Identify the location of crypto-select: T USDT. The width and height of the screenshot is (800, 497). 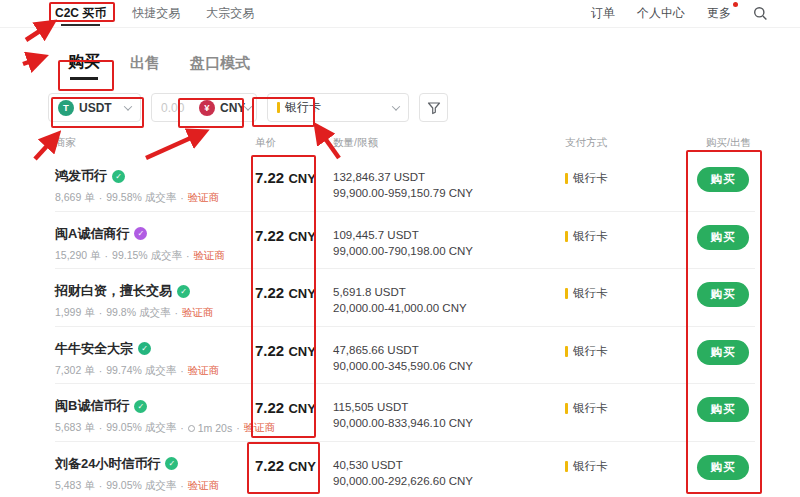
(94, 108).